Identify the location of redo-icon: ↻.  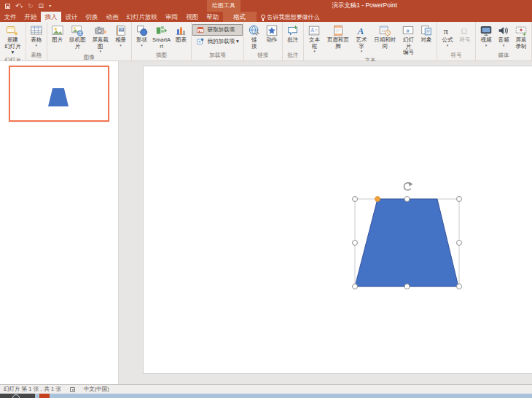
(31, 6).